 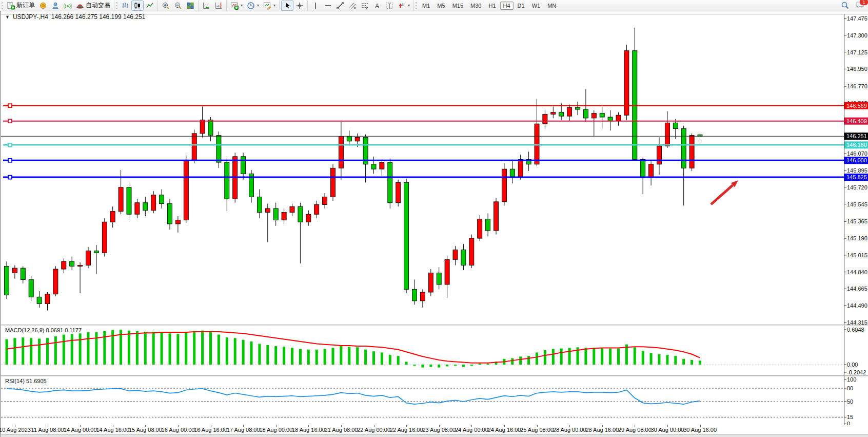 What do you see at coordinates (857, 255) in the screenshot?
I see `svg-text: 145.015` at bounding box center [857, 255].